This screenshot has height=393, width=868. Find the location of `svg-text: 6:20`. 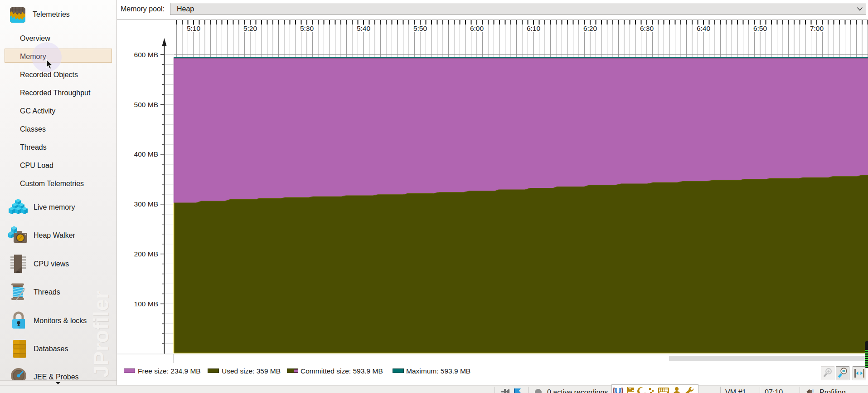

svg-text: 6:20 is located at coordinates (590, 28).